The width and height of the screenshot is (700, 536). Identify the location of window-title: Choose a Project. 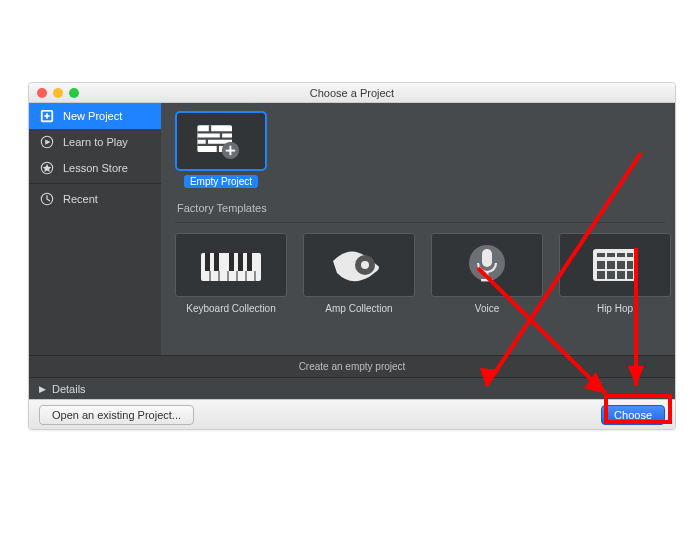
(352, 93).